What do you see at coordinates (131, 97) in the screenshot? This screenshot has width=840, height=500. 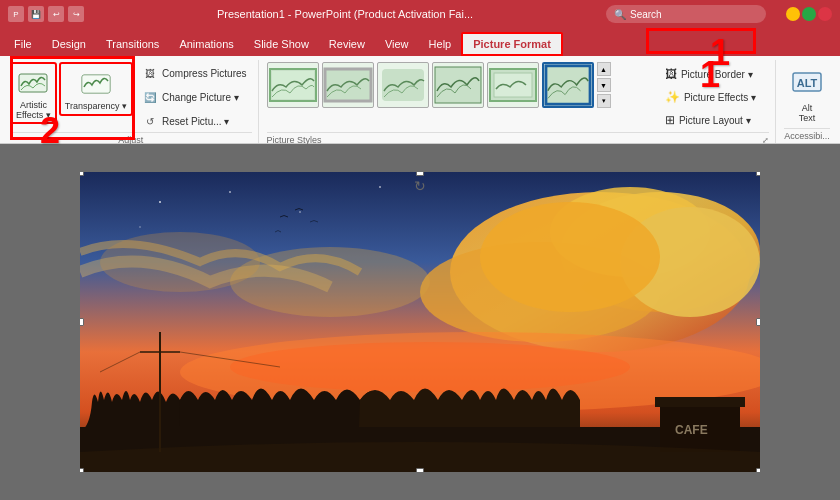 I see `adjust-group-content: ArtisticEffects ▾ Transparency ▾` at bounding box center [131, 97].